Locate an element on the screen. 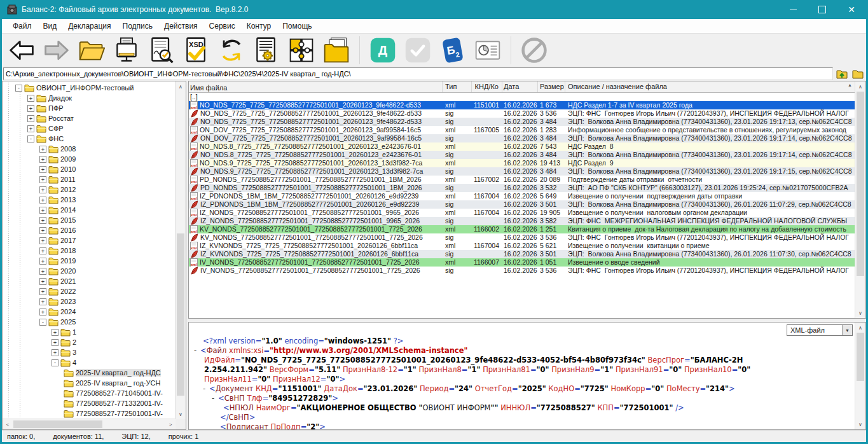 The height and width of the screenshot is (444, 868). file-row: xmlNO_NDS.9_7725_7725_772508852777250100… is located at coordinates (527, 163).